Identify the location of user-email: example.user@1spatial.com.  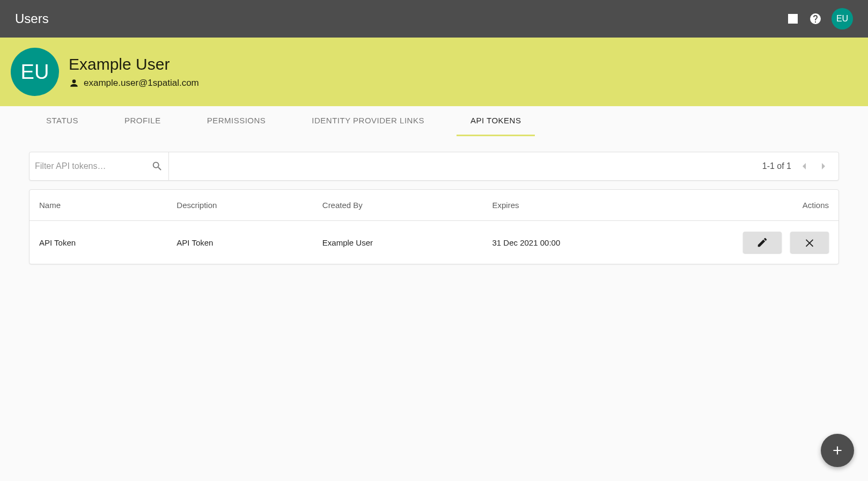
(142, 83).